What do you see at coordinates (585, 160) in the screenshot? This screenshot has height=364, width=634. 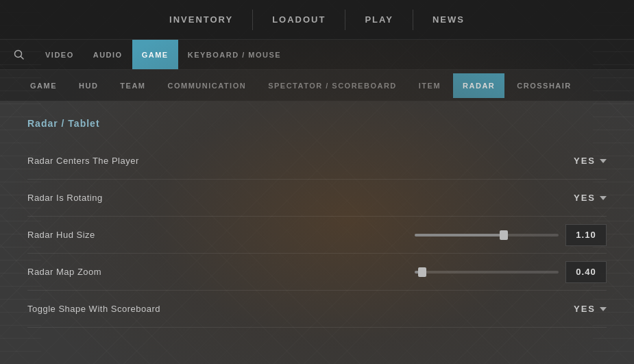 I see `radar-centers-value: YES` at bounding box center [585, 160].